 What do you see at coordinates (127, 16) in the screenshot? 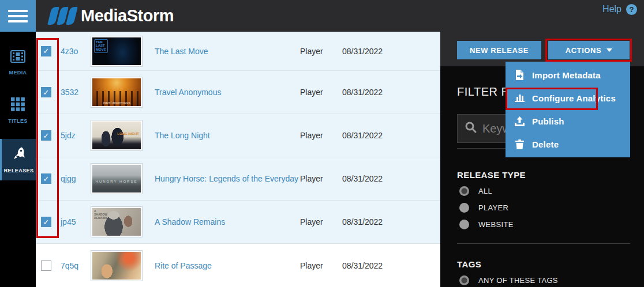
I see `brand-name: MediaStorm` at bounding box center [127, 16].